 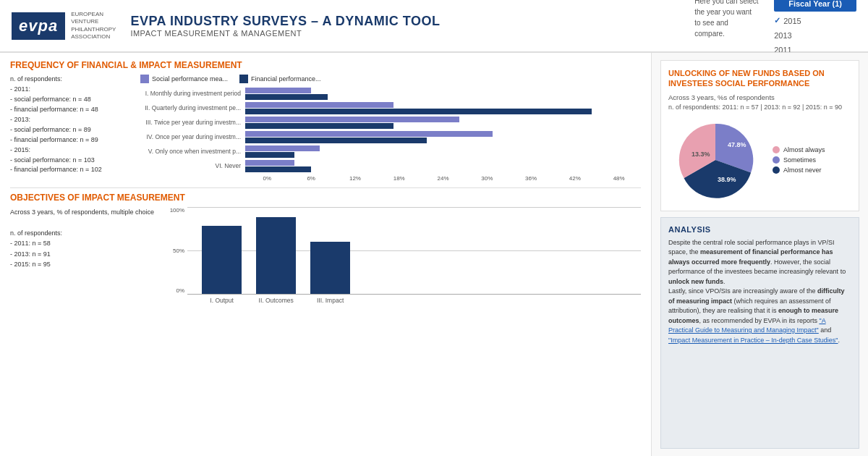 I want to click on logo-icon: evpa, so click(x=38, y=26).